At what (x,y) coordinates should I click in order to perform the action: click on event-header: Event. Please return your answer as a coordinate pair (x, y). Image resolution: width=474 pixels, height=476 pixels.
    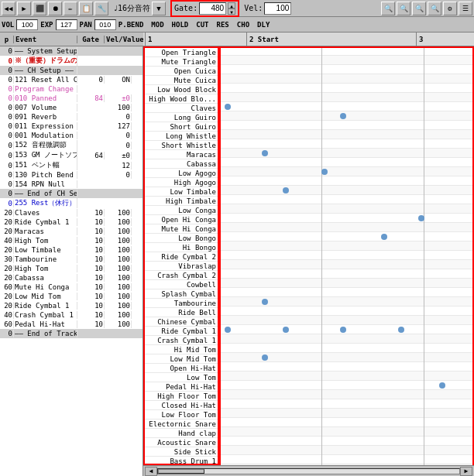
    Looking at the image, I should click on (46, 39).